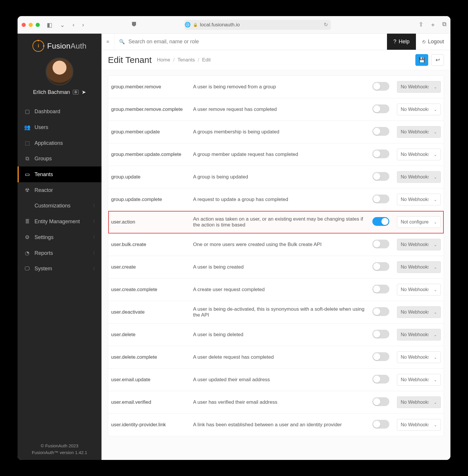 The image size is (468, 476). I want to click on minimize-window-icon, so click(31, 25).